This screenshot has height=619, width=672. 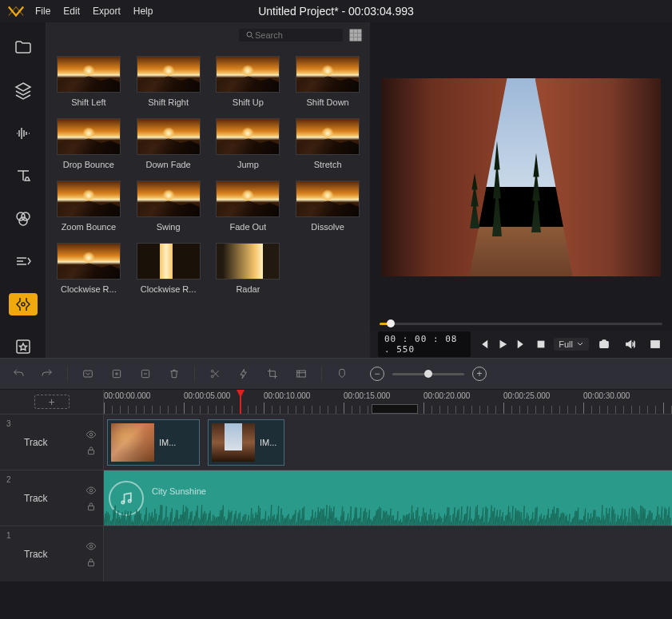 What do you see at coordinates (287, 396) in the screenshot?
I see `ruler-label: 00:00:10.000` at bounding box center [287, 396].